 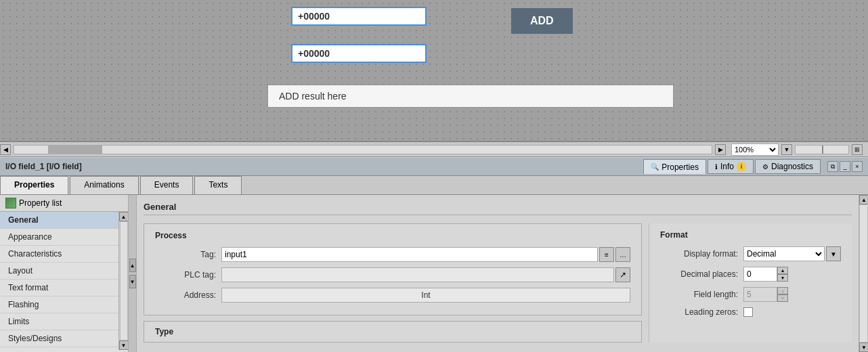 What do you see at coordinates (186, 255) in the screenshot?
I see `tag-label: Tag:` at bounding box center [186, 255].